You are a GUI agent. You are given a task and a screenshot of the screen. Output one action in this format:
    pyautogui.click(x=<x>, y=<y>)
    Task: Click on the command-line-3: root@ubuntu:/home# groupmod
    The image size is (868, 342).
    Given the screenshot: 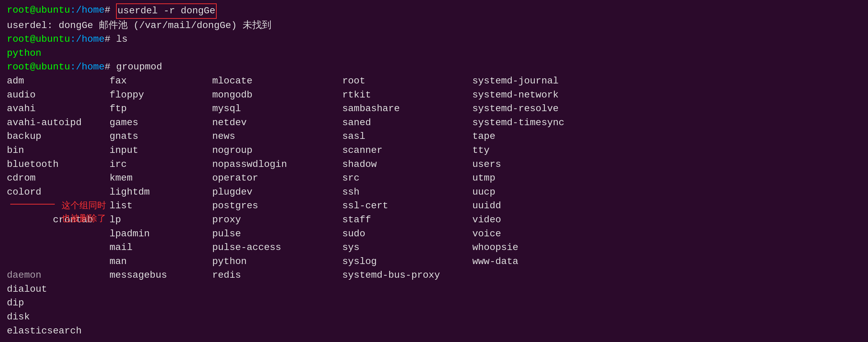 What is the action you would take?
    pyautogui.click(x=434, y=67)
    